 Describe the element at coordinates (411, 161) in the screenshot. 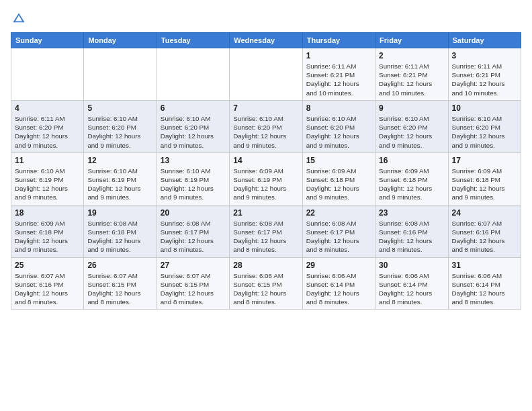

I see `day-number: 16` at that location.